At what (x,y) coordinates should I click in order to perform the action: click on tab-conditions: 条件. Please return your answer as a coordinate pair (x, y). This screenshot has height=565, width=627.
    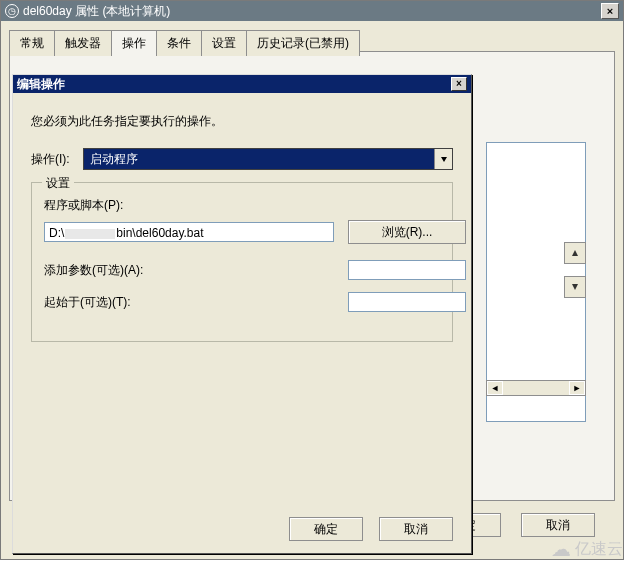
    Looking at the image, I should click on (179, 43).